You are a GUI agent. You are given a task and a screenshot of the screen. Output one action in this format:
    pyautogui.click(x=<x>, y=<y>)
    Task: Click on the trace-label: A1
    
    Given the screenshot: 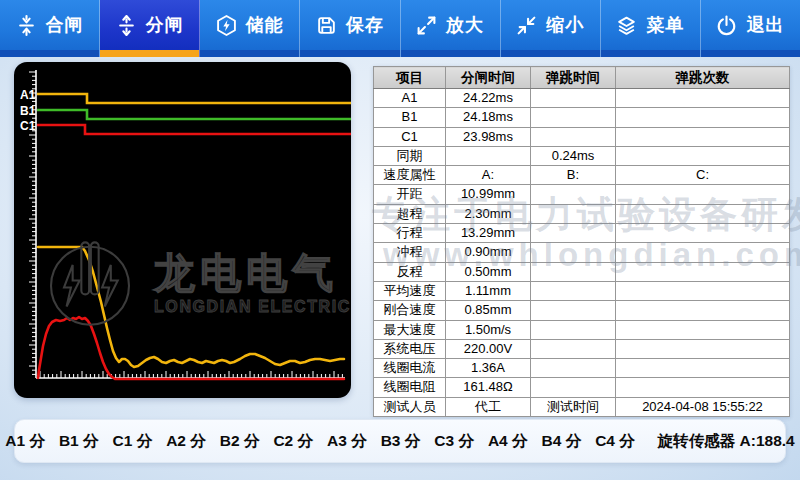 What is the action you would take?
    pyautogui.click(x=28, y=95)
    